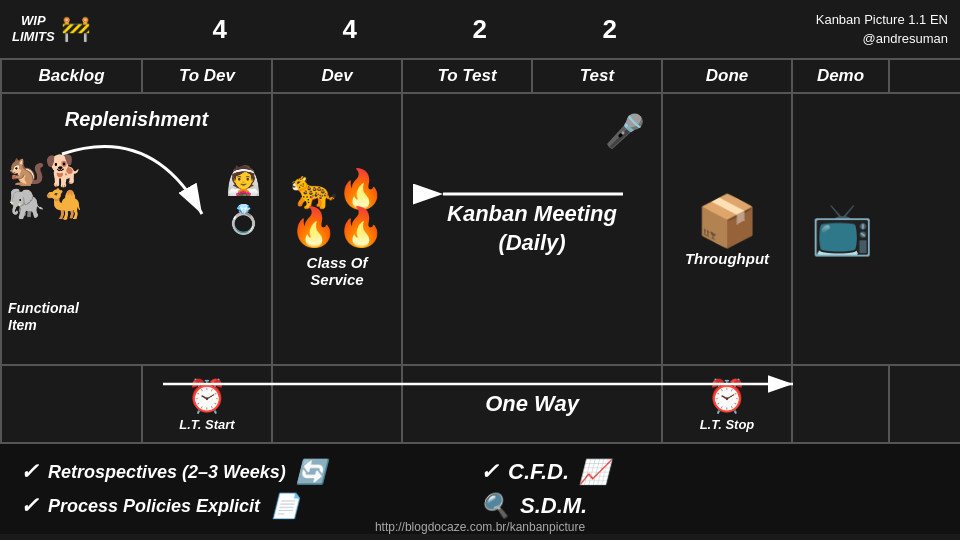 This screenshot has width=960, height=540. Describe the element at coordinates (285, 506) in the screenshot. I see `document-icon: 📄` at that location.